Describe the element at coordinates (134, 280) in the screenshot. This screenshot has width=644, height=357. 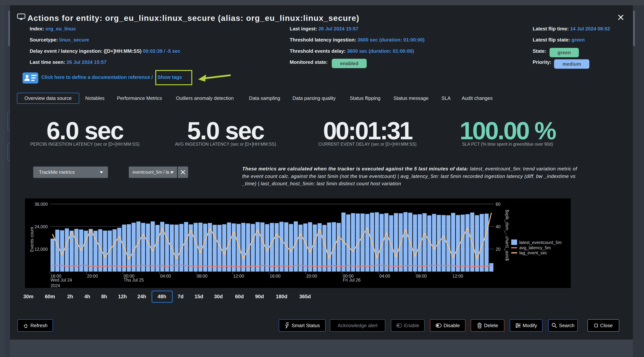
I see `svg-text: Thu Jul 25` at that location.